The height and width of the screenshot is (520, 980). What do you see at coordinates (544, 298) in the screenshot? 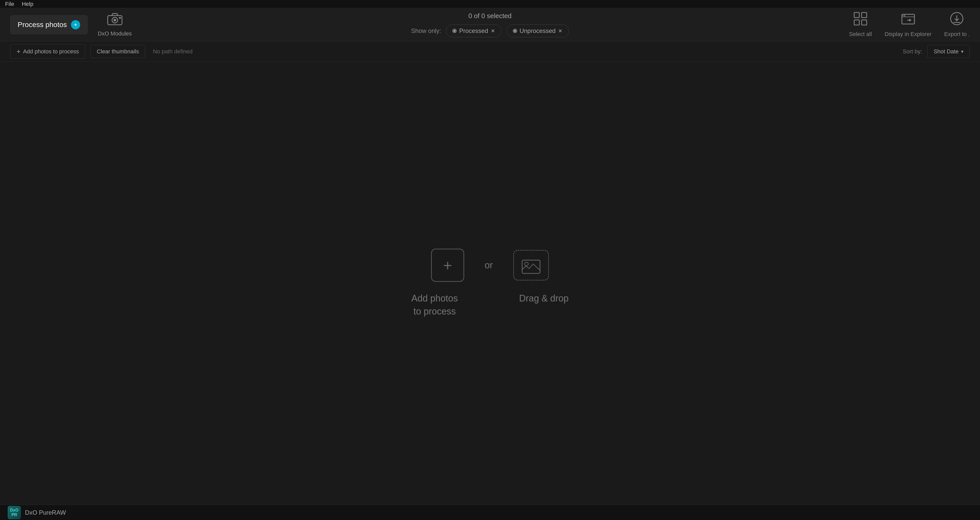
I see `drag-drop-center-label: Drag & drop` at bounding box center [544, 298].